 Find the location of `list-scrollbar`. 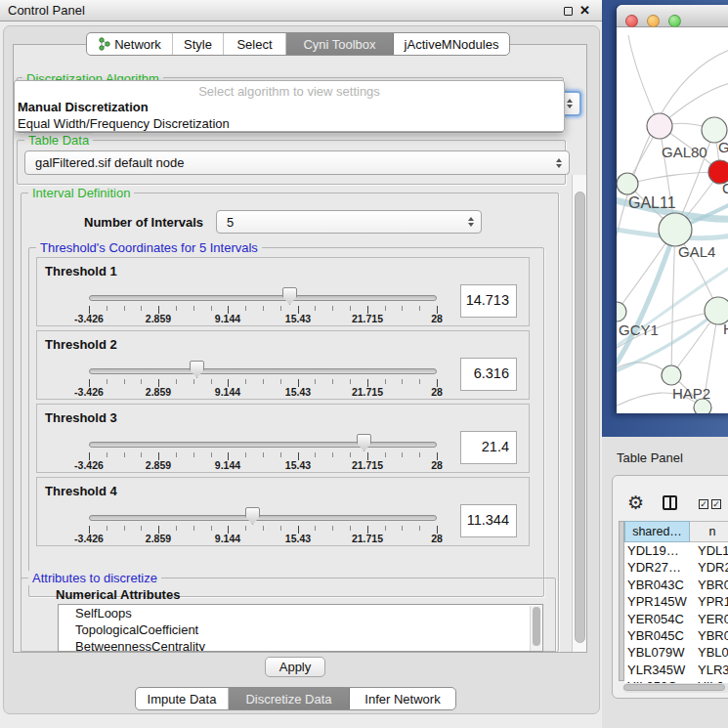

list-scrollbar is located at coordinates (535, 629).